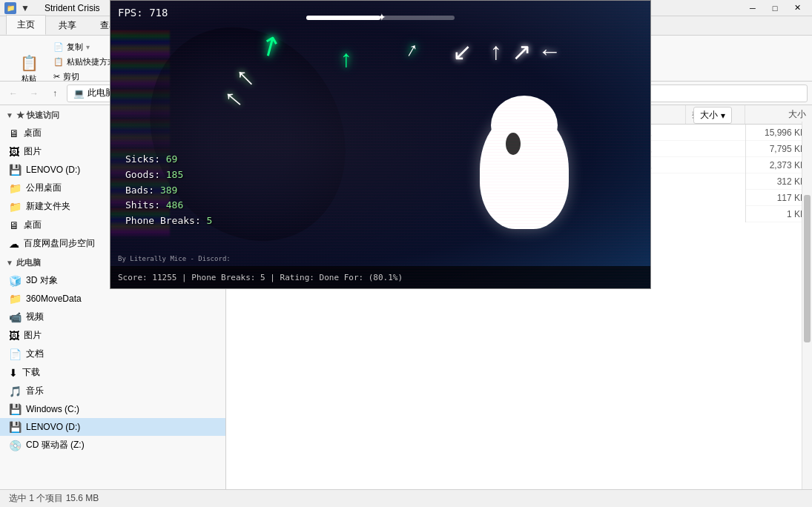 The width and height of the screenshot is (812, 507). Describe the element at coordinates (775, 8) in the screenshot. I see `maximize-button: □` at that location.